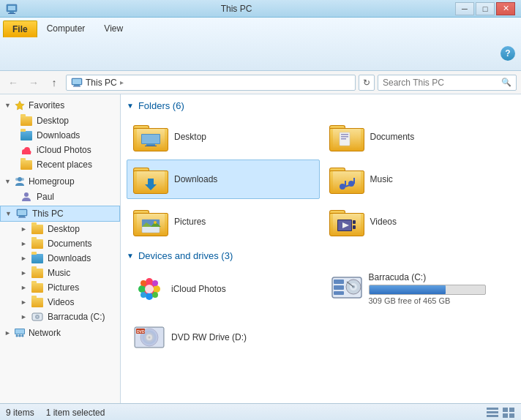 The height and width of the screenshot is (420, 521). I want to click on sidebar-item-recent-places: Recent places, so click(60, 165).